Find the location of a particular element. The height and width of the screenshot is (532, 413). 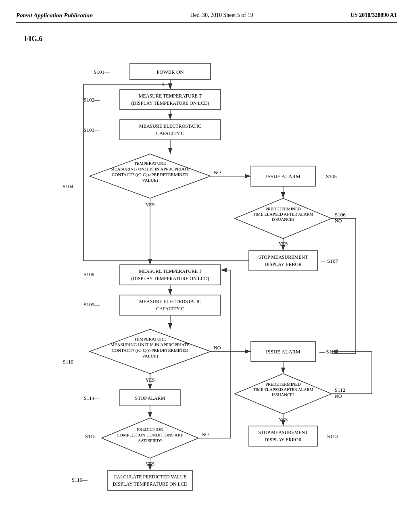

s111-text: ISSUE ALARM is located at coordinates (283, 351).